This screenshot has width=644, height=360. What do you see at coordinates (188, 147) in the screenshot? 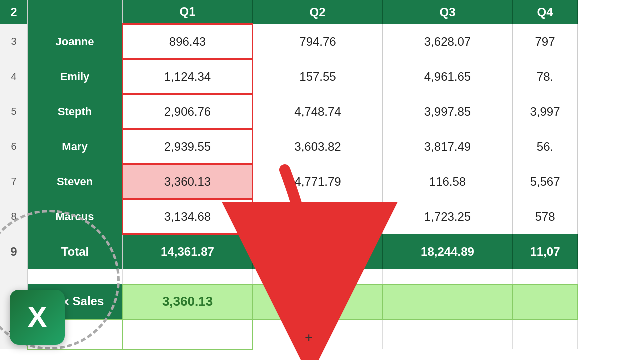
I see `q1-mary: 2,939.55` at bounding box center [188, 147].